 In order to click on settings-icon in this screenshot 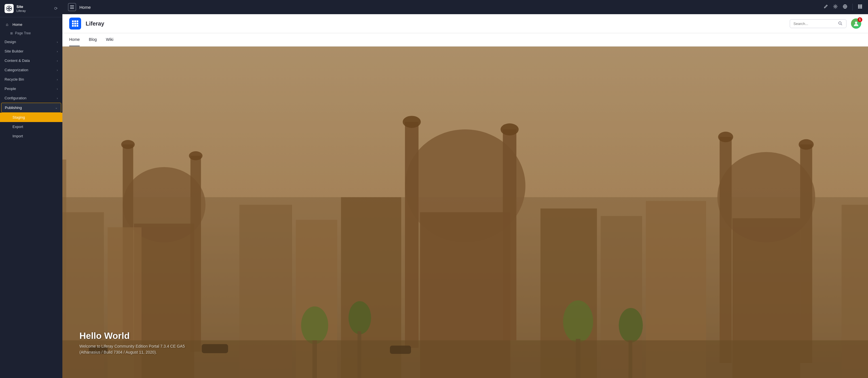, I will do `click(835, 7)`.